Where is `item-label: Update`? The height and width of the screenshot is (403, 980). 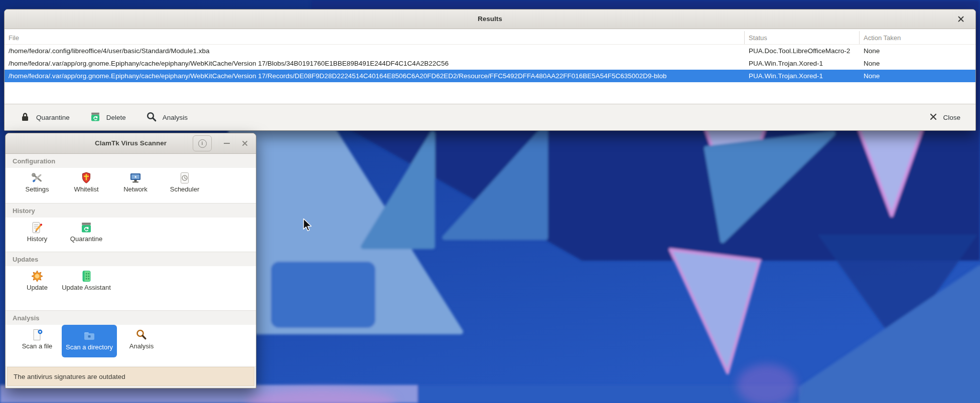 item-label: Update is located at coordinates (37, 288).